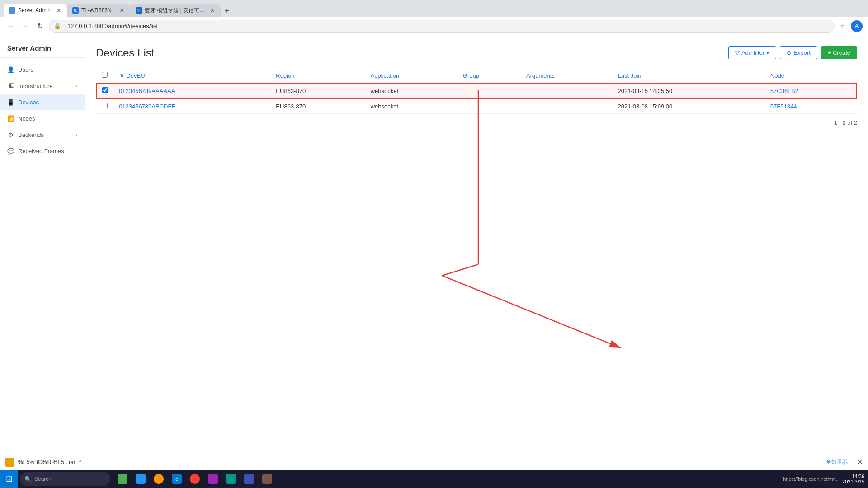 This screenshot has width=868, height=488. I want to click on tab-tl-wr886n: TL TL-WR886N ✕, so click(99, 10).